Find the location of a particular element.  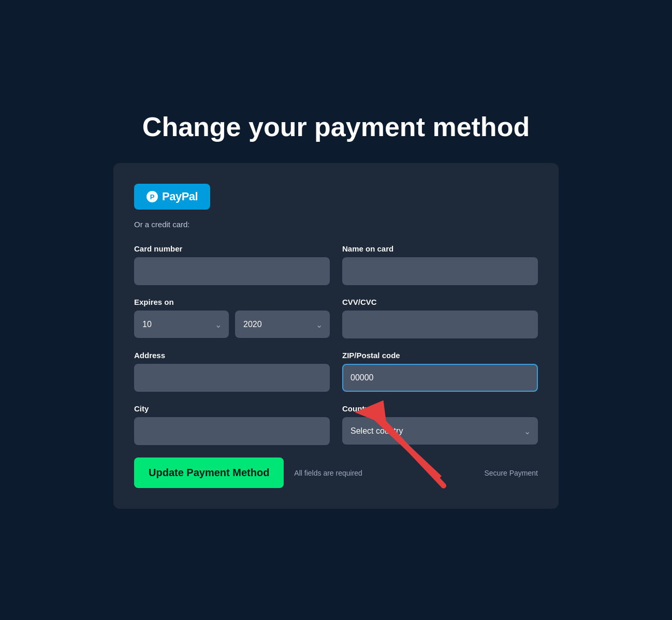

address-label: Address is located at coordinates (232, 355).